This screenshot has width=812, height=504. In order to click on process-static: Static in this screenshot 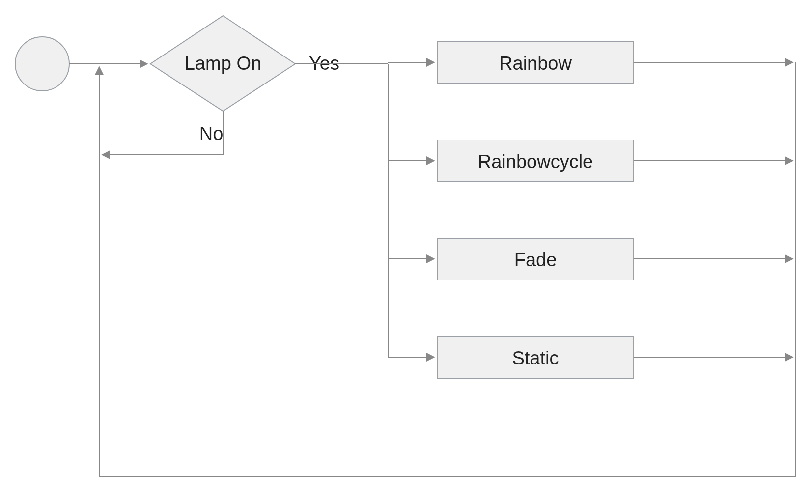, I will do `click(535, 358)`.